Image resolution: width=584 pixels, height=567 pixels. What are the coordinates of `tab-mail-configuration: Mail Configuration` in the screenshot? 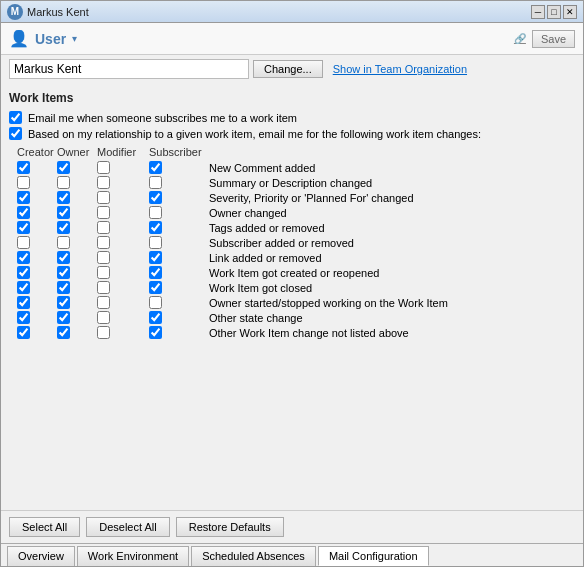 It's located at (374, 556).